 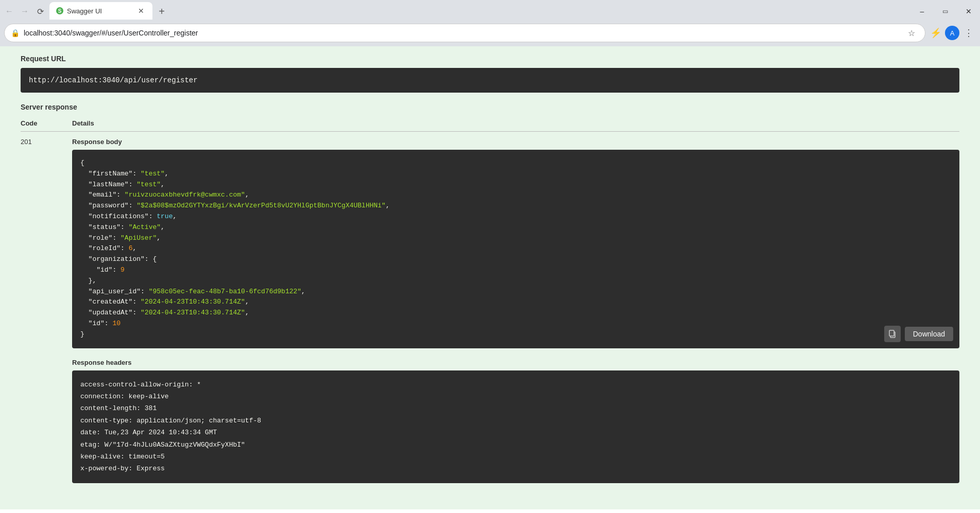 What do you see at coordinates (152, 174) in the screenshot?
I see `json-firstName-val: "test"` at bounding box center [152, 174].